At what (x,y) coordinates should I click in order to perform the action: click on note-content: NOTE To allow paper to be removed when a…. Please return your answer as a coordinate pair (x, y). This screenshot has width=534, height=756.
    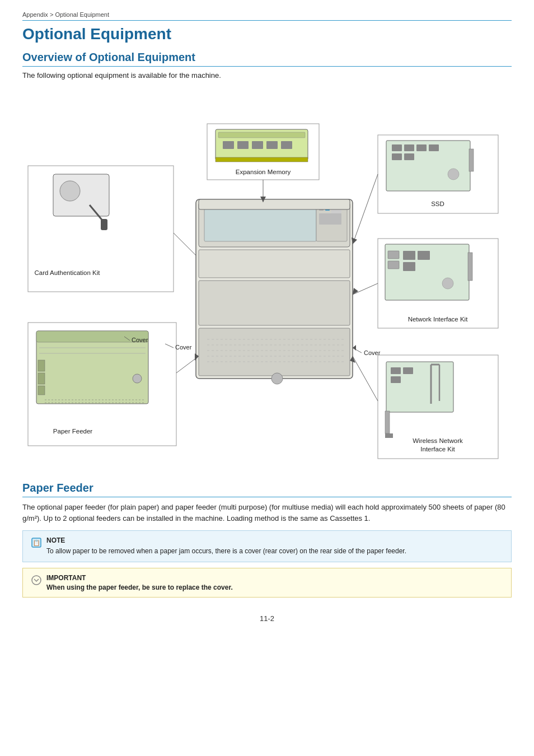
    Looking at the image, I should click on (226, 547).